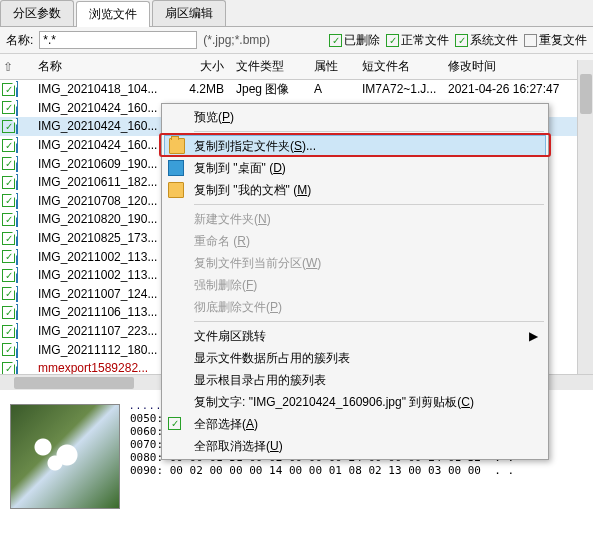 The height and width of the screenshot is (553, 593). I want to click on menu-item-label: 彻底删除文件(P), so click(238, 308).